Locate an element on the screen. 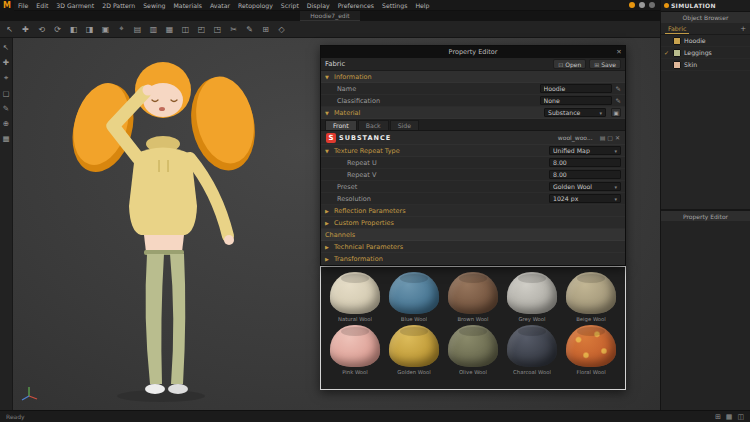 This screenshot has width=750, height=422. substance-action-icon: ✕ is located at coordinates (618, 138).